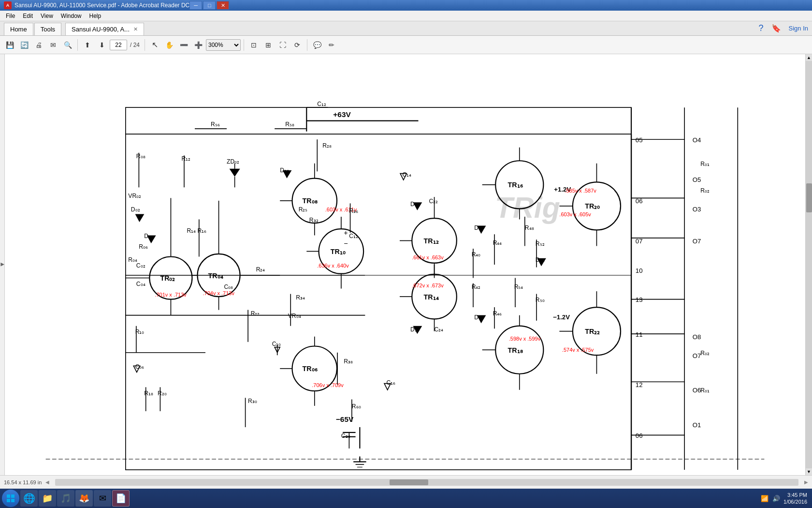  What do you see at coordinates (409, 482) in the screenshot?
I see `hscroll-thumb` at bounding box center [409, 482].